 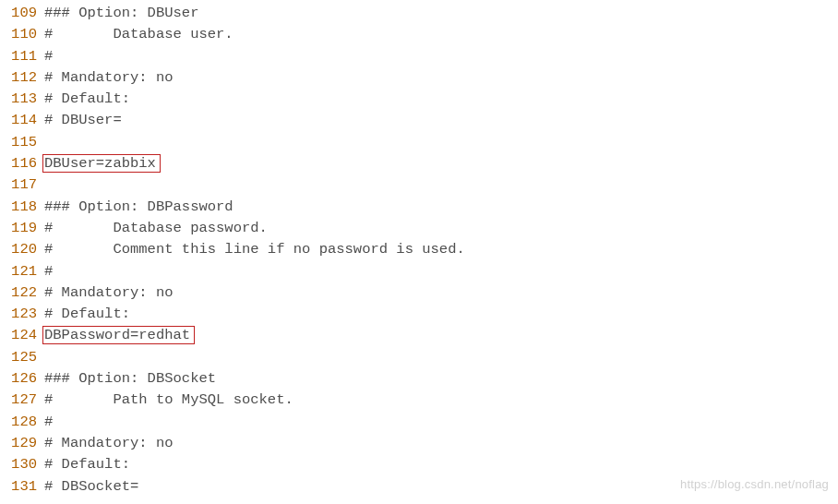 I want to click on code-line: 118### Option: DBPassword, so click(x=422, y=207).